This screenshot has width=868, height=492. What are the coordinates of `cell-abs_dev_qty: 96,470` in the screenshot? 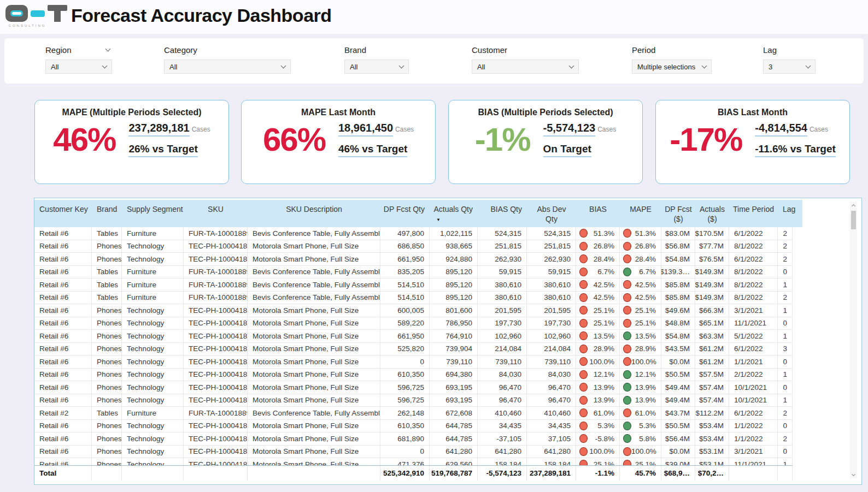 It's located at (552, 388).